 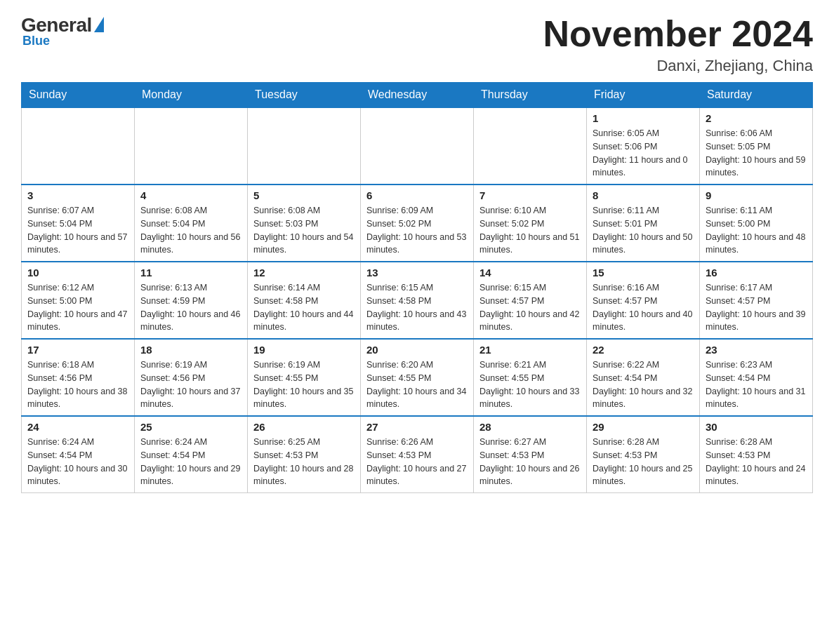 What do you see at coordinates (531, 300) in the screenshot?
I see `calendar-cell: 14Sunrise: 6:15 AMSunset: 4:57 PMDayligh…` at bounding box center [531, 300].